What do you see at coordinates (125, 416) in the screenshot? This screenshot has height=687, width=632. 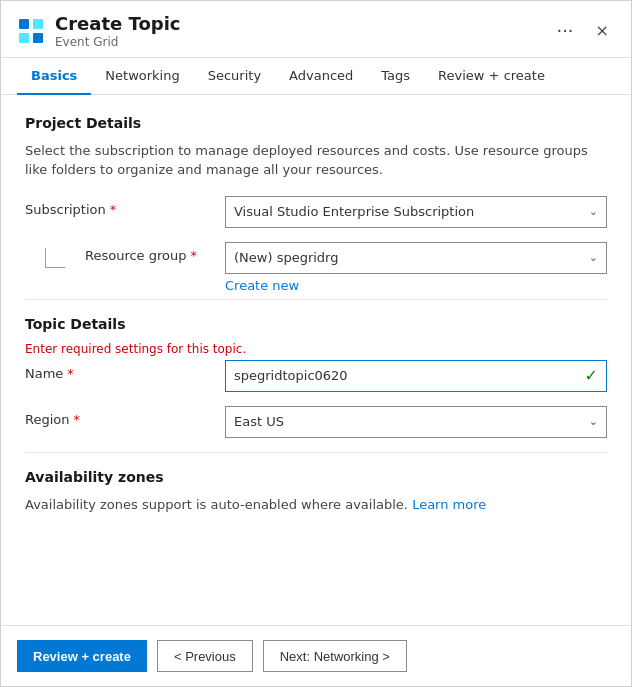 I see `region-label-col: Region *` at bounding box center [125, 416].